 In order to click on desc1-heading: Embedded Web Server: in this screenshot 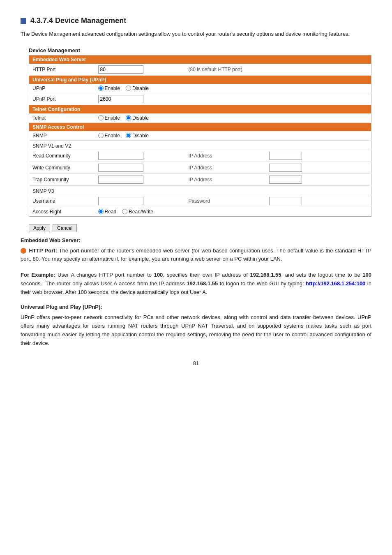, I will do `click(196, 240)`.